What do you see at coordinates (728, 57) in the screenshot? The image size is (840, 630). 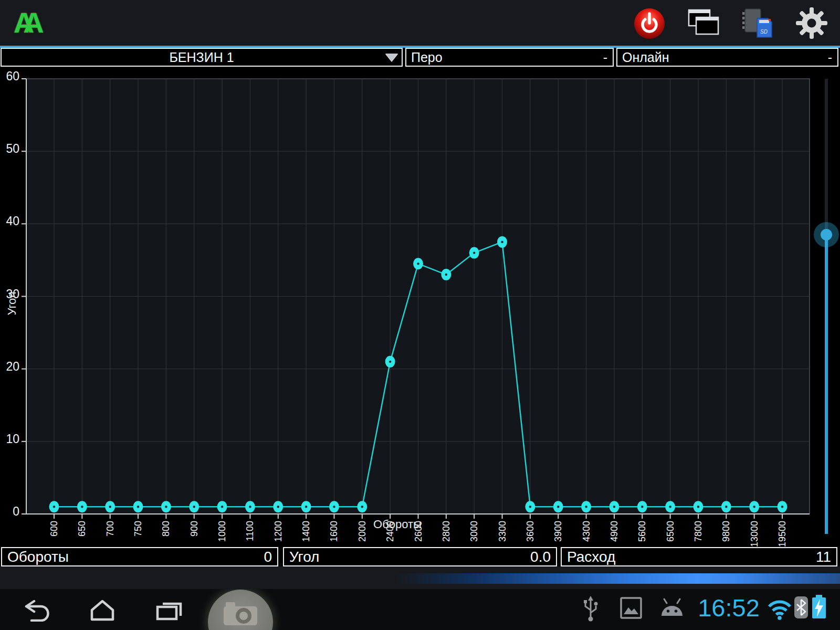 I see `online-field: Онлайн -` at bounding box center [728, 57].